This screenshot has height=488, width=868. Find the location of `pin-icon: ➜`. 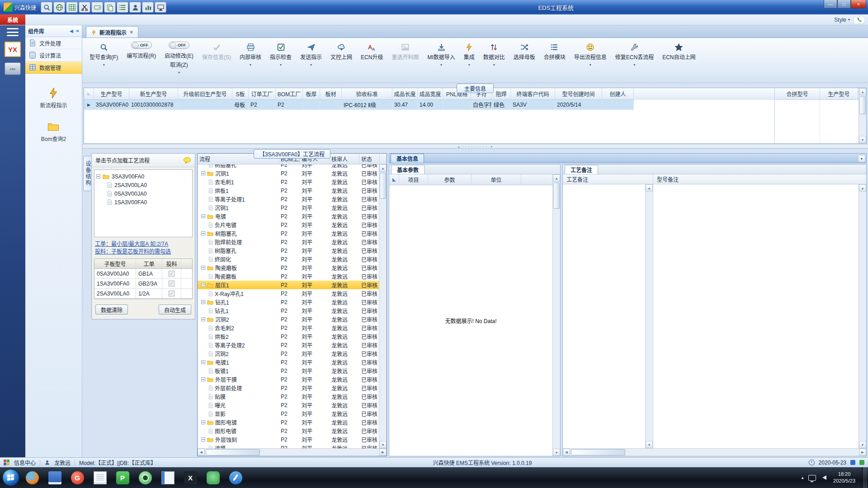

pin-icon: ➜ is located at coordinates (77, 31).